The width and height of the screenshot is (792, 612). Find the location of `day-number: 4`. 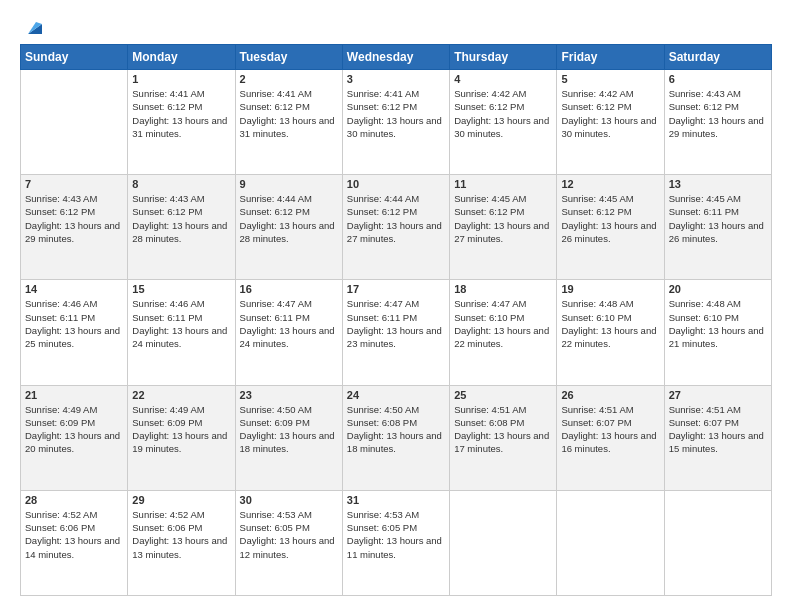

day-number: 4 is located at coordinates (503, 79).